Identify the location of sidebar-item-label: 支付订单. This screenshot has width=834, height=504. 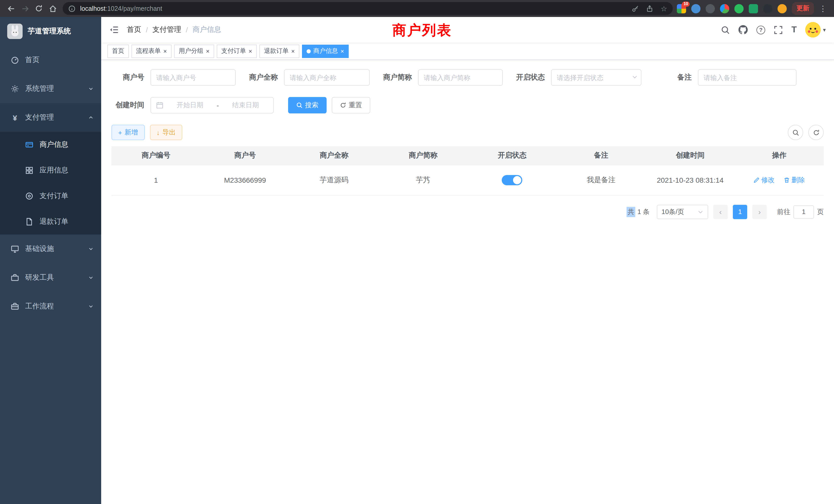
(54, 196).